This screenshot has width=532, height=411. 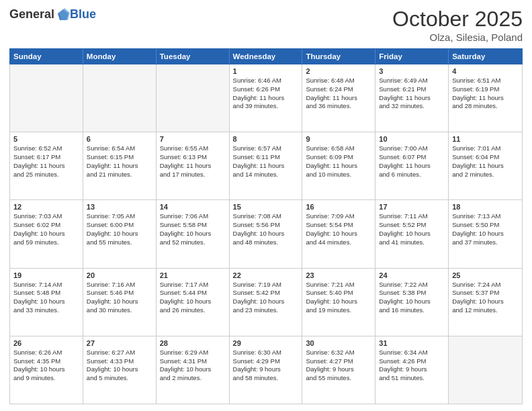 I want to click on cell-content: Sunrise: 6:48 AMSunset: 6:24 PMDaylight:…, so click(x=339, y=94).